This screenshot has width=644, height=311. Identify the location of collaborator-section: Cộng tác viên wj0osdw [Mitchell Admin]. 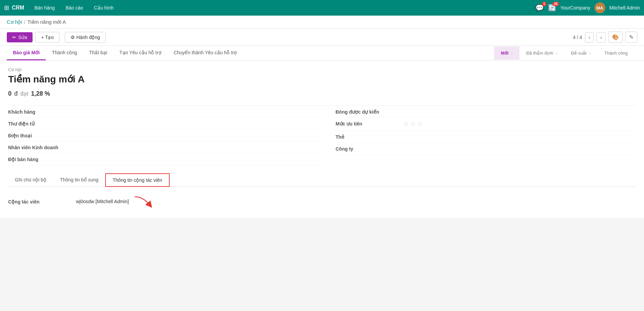
(322, 199).